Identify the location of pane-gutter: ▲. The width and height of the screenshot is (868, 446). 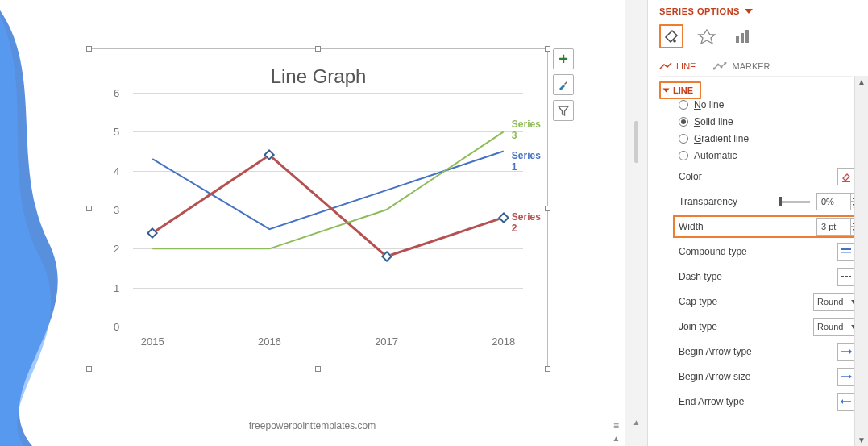
(637, 223).